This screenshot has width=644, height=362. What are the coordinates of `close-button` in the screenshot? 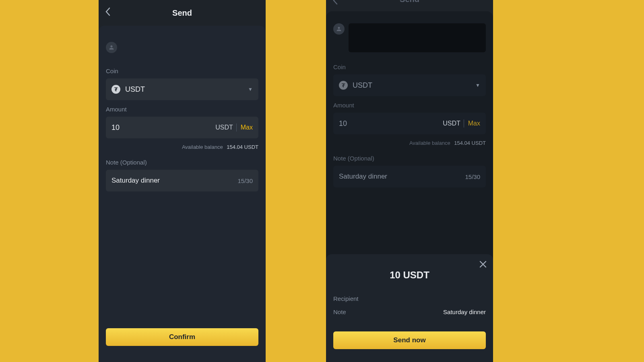 It's located at (483, 265).